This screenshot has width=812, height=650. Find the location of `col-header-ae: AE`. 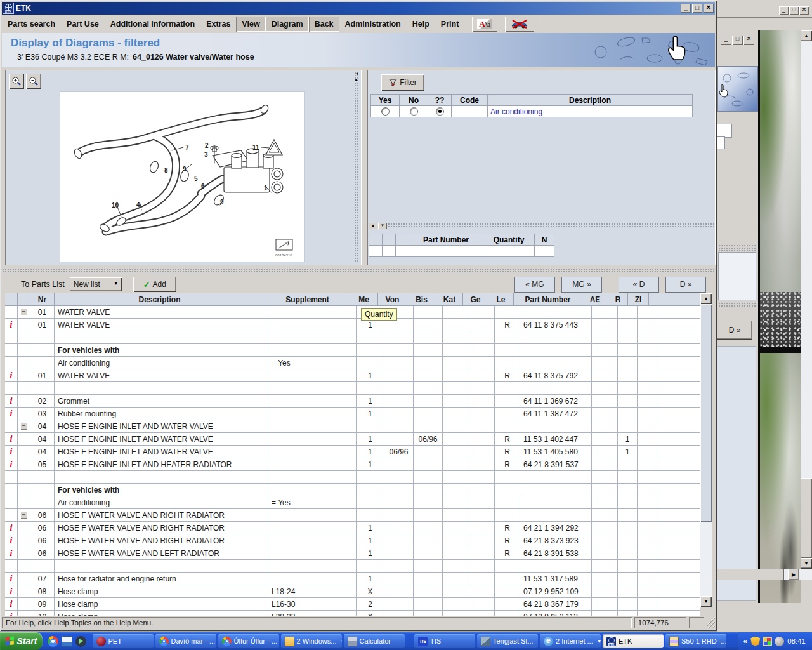

col-header-ae: AE is located at coordinates (595, 300).